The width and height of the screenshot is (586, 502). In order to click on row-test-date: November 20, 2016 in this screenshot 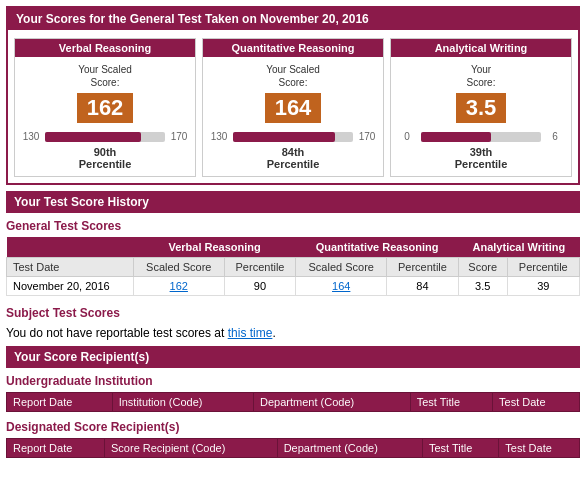, I will do `click(70, 286)`.